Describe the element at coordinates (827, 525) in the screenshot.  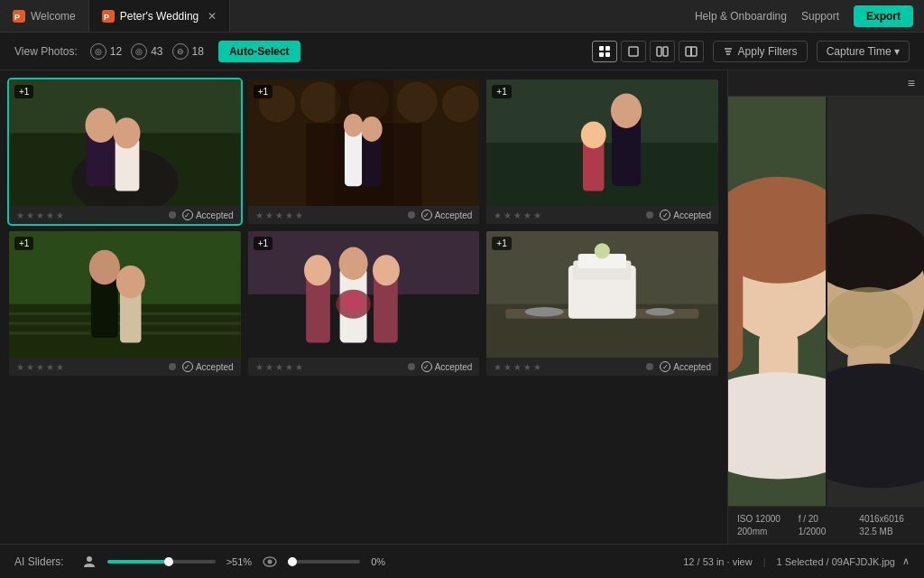
I see `exif-info: ISO 12000 f / 20 4016x6016 200mm 1/2000 …` at that location.